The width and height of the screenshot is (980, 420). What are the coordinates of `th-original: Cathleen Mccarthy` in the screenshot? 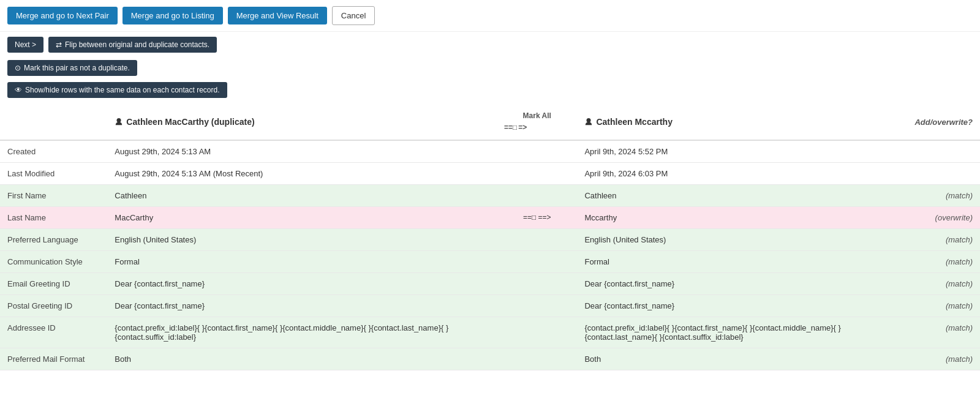 It's located at (738, 122).